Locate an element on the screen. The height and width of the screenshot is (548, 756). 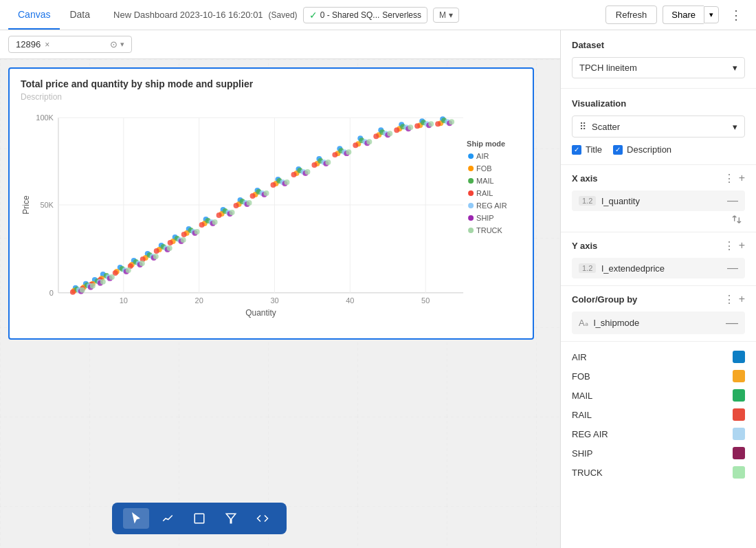
title-checkbox: ✓ Title is located at coordinates (587, 150).